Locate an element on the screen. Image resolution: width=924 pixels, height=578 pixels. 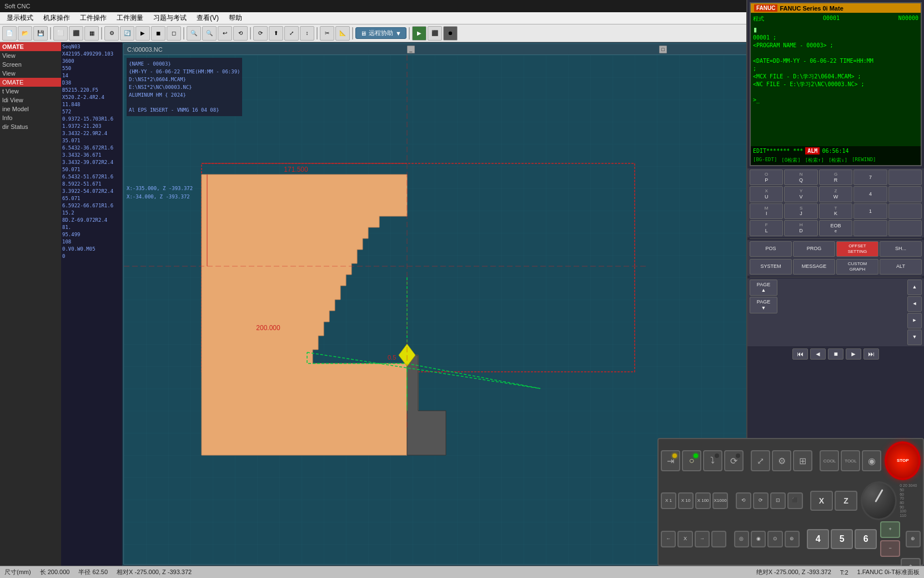
panel-btn-r2: ◉ is located at coordinates (759, 539).